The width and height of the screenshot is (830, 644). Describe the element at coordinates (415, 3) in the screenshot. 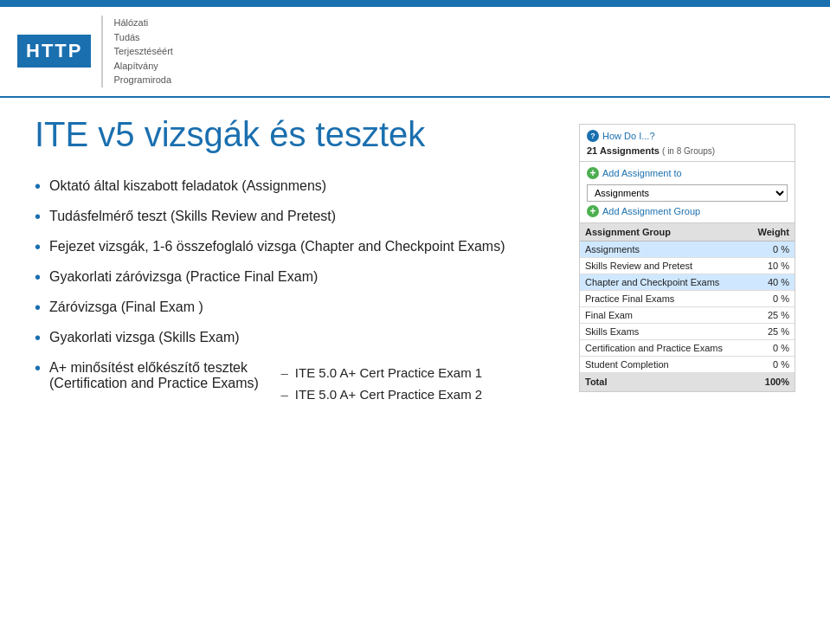

I see `header-bar` at that location.